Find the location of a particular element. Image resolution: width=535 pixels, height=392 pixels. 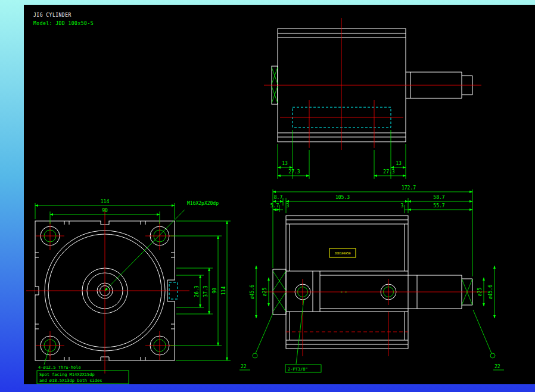

dim-total-172: 172.7 is located at coordinates (409, 188).